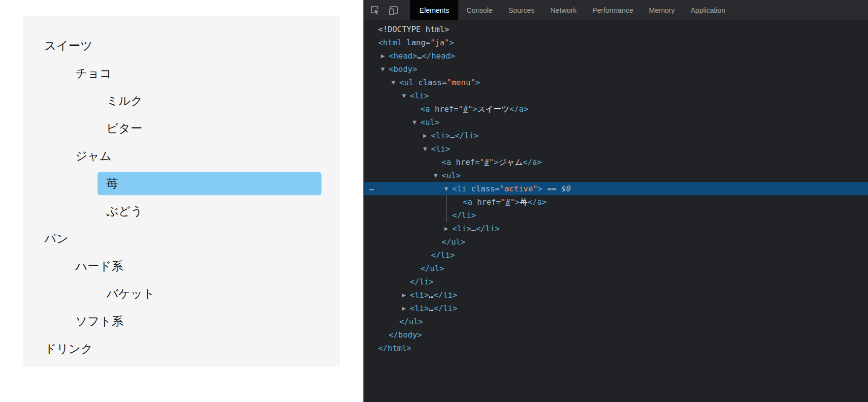  I want to click on dom-tree-line: </html>, so click(616, 348).